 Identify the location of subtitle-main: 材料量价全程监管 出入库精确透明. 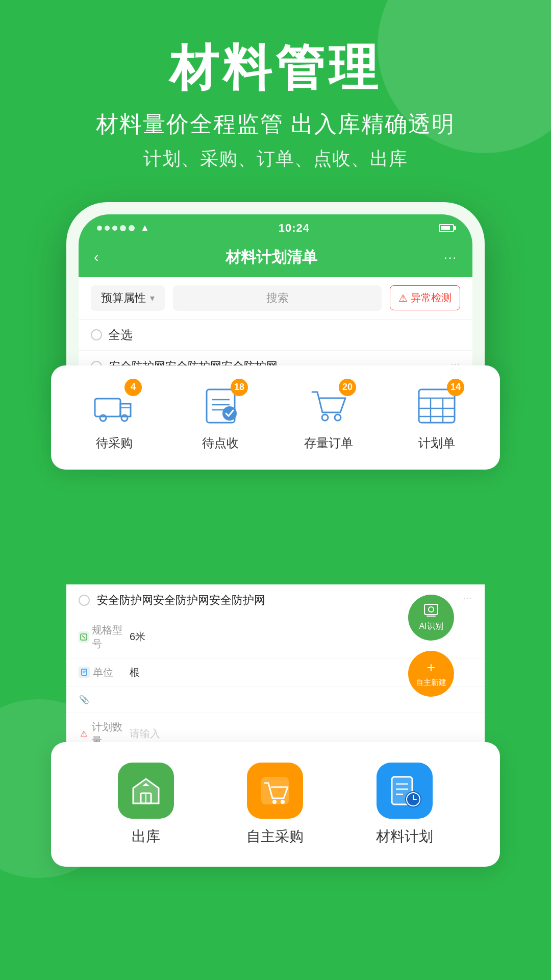
(276, 125).